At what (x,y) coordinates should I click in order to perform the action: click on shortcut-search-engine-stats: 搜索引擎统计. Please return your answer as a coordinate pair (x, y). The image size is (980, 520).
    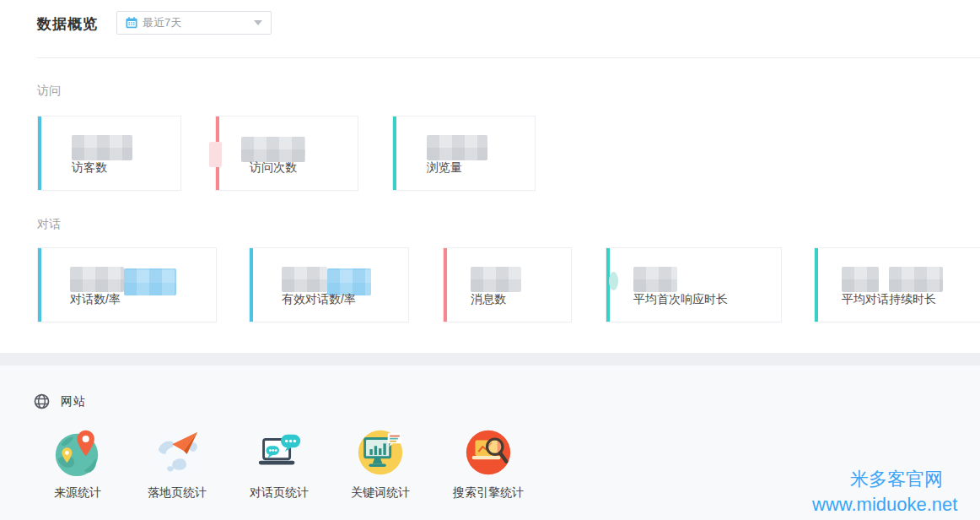
    Looking at the image, I should click on (488, 463).